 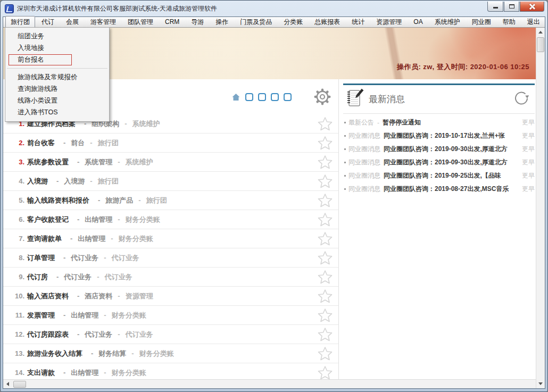 What do you see at coordinates (74, 181) in the screenshot?
I see `task-category-link: 入境游` at bounding box center [74, 181].